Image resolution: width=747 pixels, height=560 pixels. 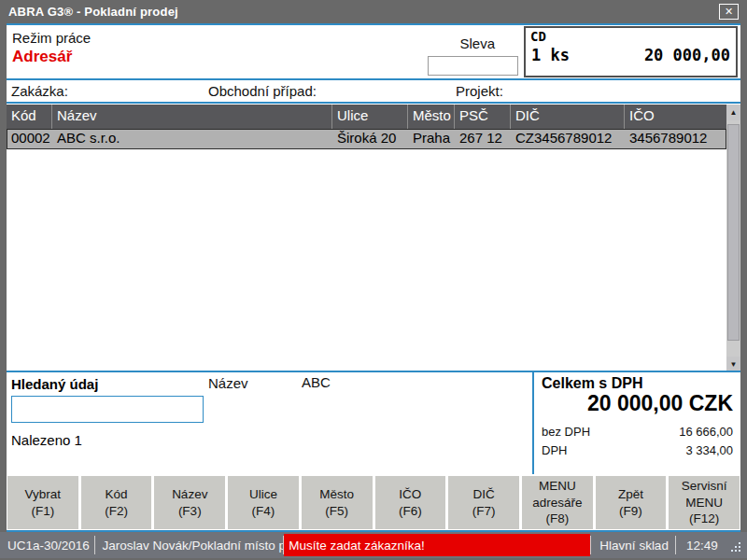 I want to click on function-button-f6: IČO(F6), so click(x=411, y=502).